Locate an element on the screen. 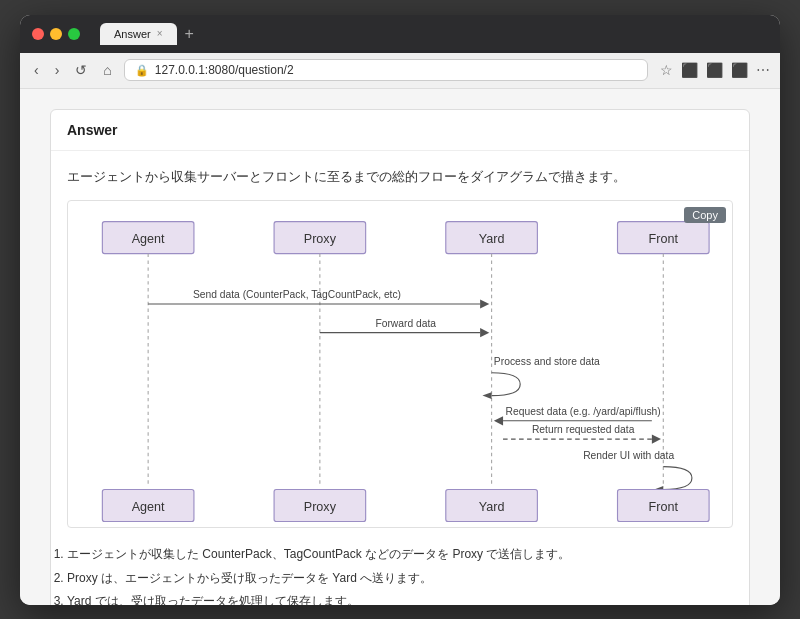 This screenshot has width=800, height=619. svg-text: Process and store data is located at coordinates (547, 362).